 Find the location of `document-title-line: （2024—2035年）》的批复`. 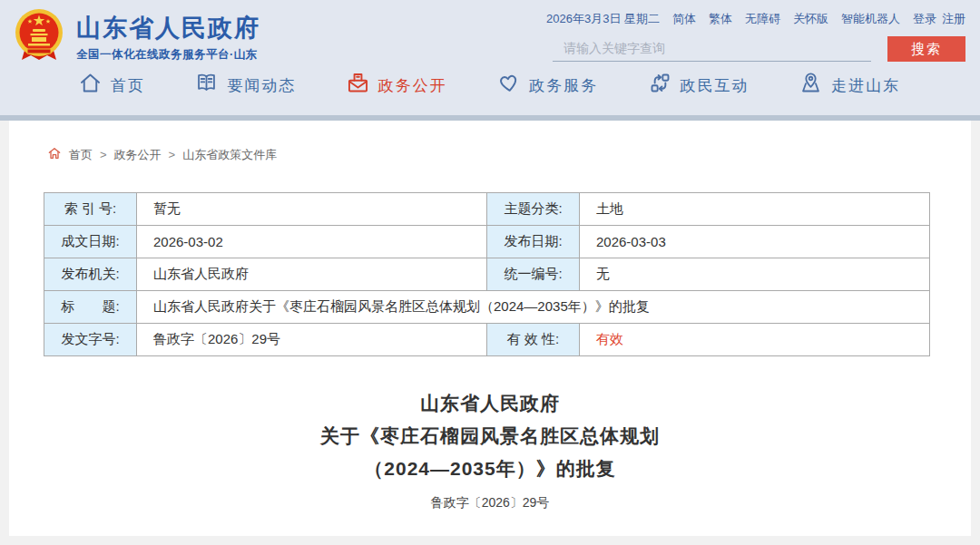

document-title-line: （2024—2035年）》的批复 is located at coordinates (490, 469).